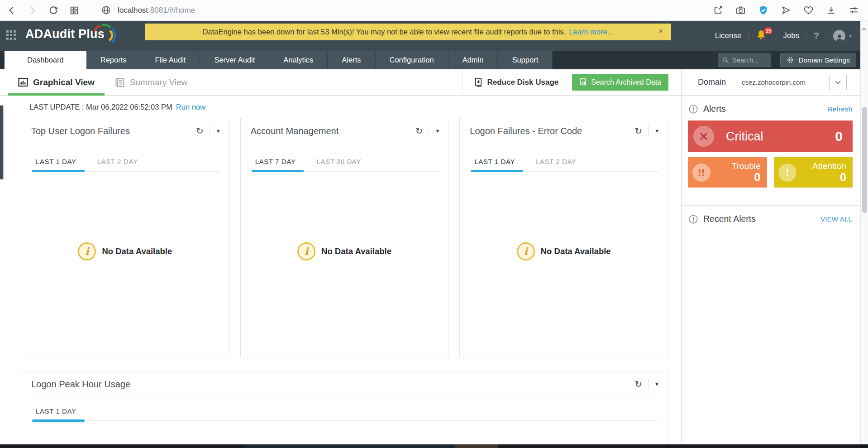  I want to click on critical-alerts-banner: Critical 0, so click(770, 136).